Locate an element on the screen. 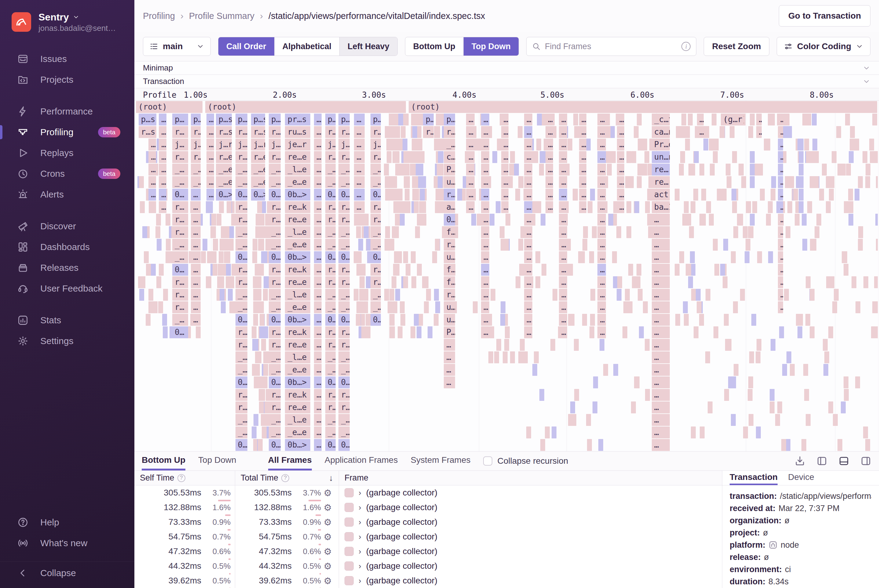  details-tab-device: Device is located at coordinates (801, 478).